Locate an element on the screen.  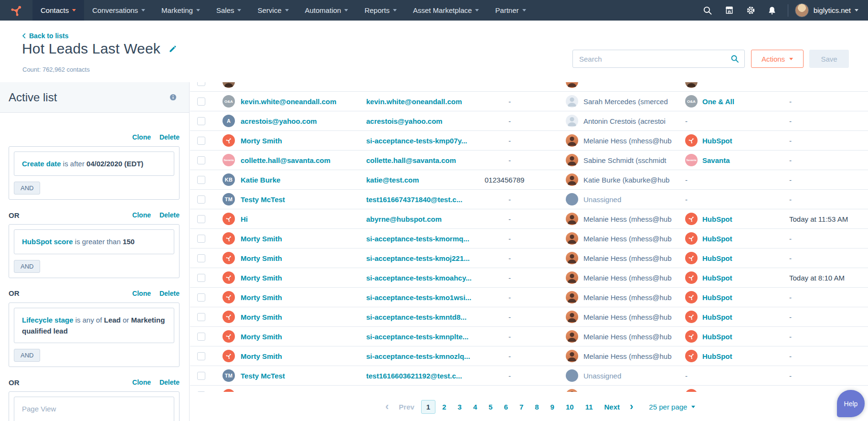
nav-item-partner: Partner is located at coordinates (510, 11).